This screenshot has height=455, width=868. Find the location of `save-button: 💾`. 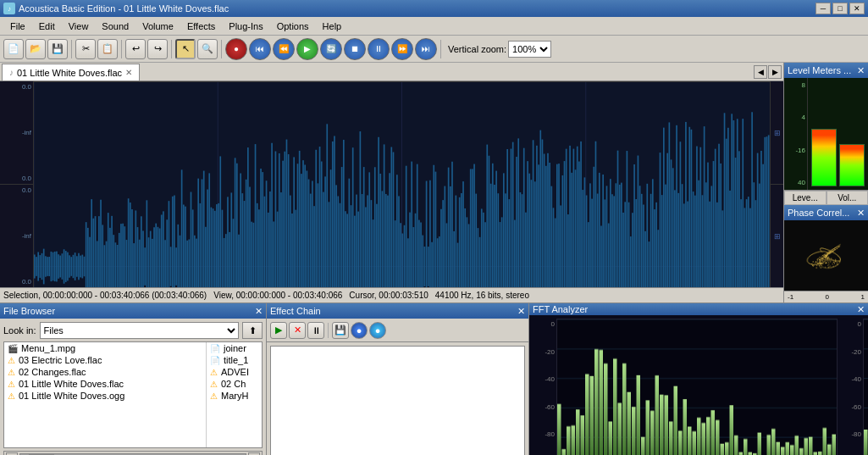

save-button: 💾 is located at coordinates (58, 49).